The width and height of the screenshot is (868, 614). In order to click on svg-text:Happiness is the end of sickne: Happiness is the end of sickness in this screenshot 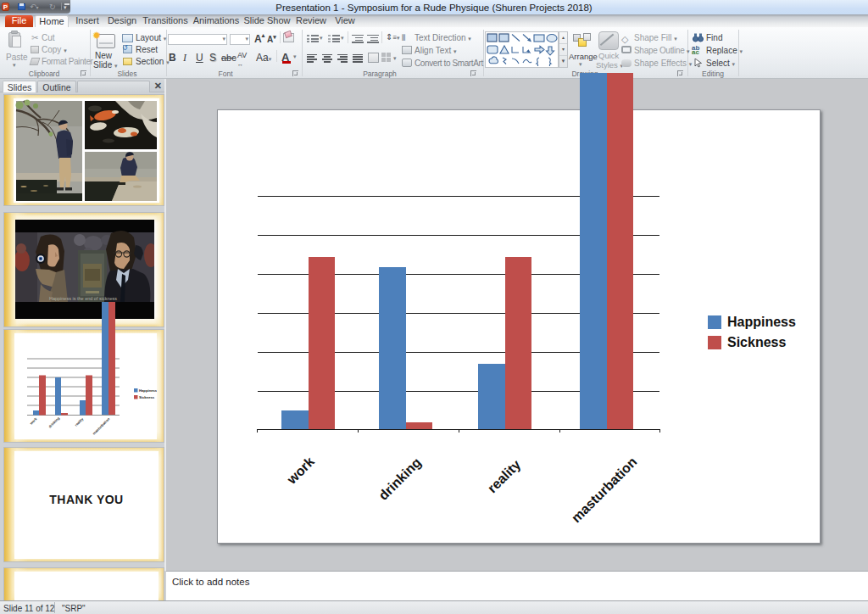, I will do `click(83, 299)`.